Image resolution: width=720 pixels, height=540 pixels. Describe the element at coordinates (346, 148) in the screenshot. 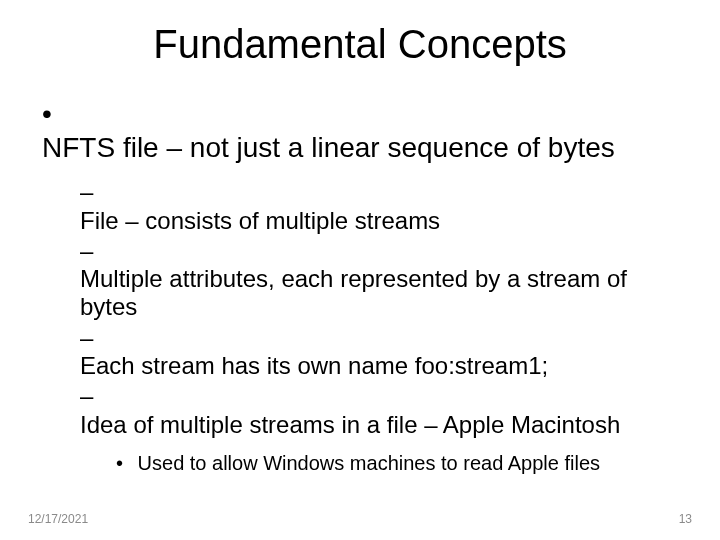

I see `bullet-text: NFTS file – not just a linear sequence o…` at that location.